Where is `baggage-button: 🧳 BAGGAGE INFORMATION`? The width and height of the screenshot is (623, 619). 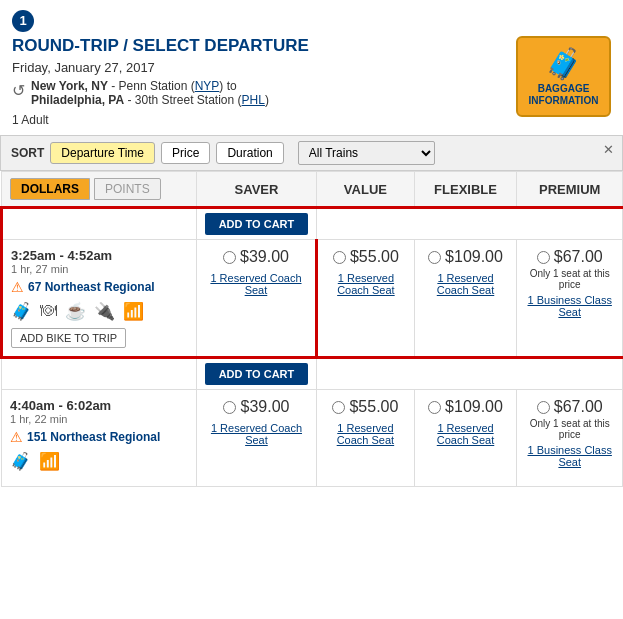
baggage-button: 🧳 BAGGAGE INFORMATION is located at coordinates (564, 76).